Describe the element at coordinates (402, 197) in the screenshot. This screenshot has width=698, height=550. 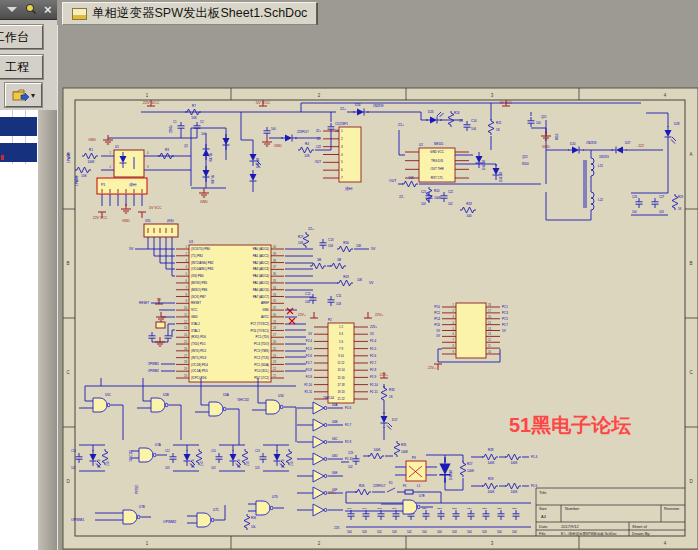
I see `sch-label: 22-` at that location.